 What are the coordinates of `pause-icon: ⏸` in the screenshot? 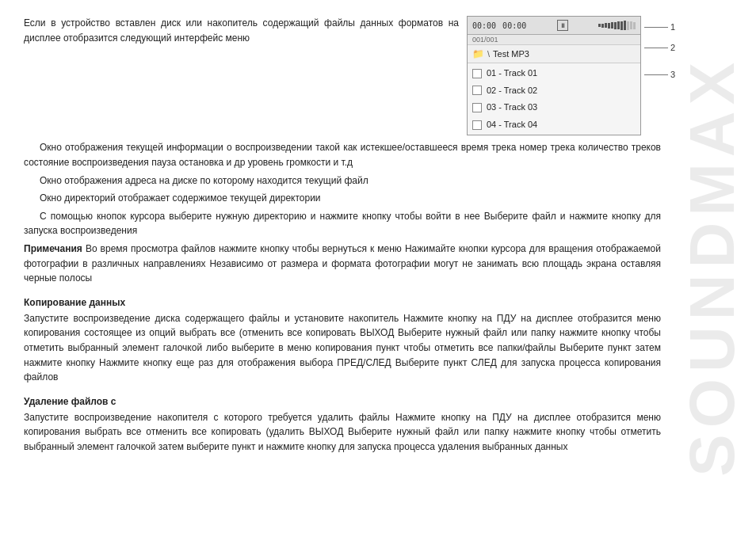 It's located at (563, 25).